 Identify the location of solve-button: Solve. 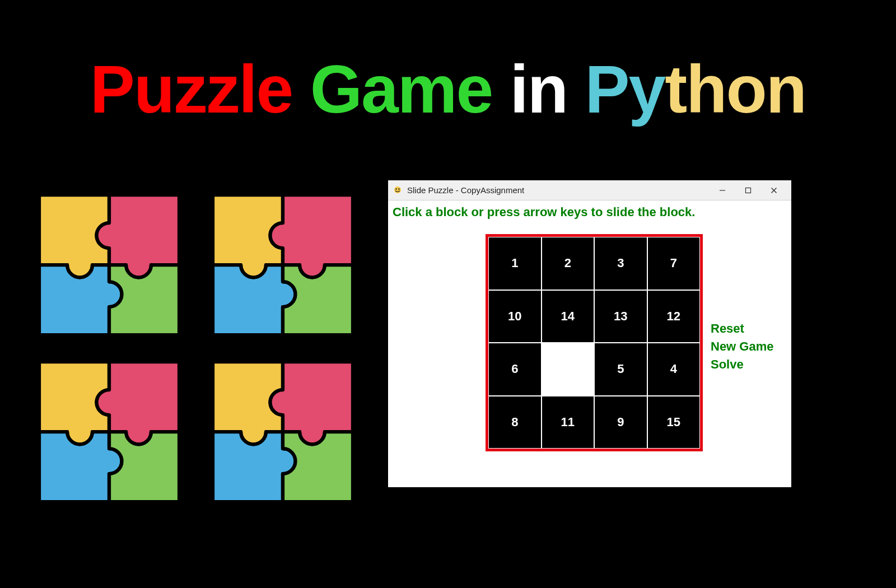
(743, 365).